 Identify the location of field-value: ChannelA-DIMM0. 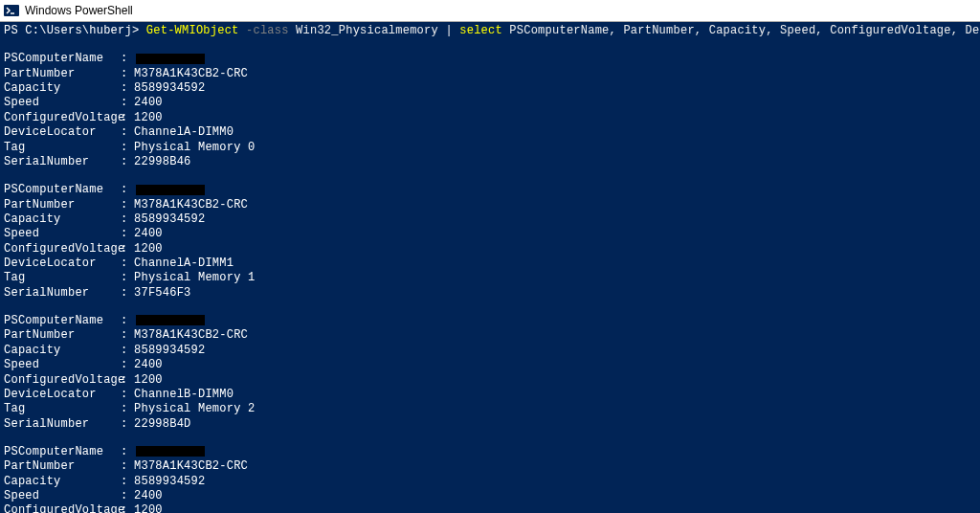
(184, 132).